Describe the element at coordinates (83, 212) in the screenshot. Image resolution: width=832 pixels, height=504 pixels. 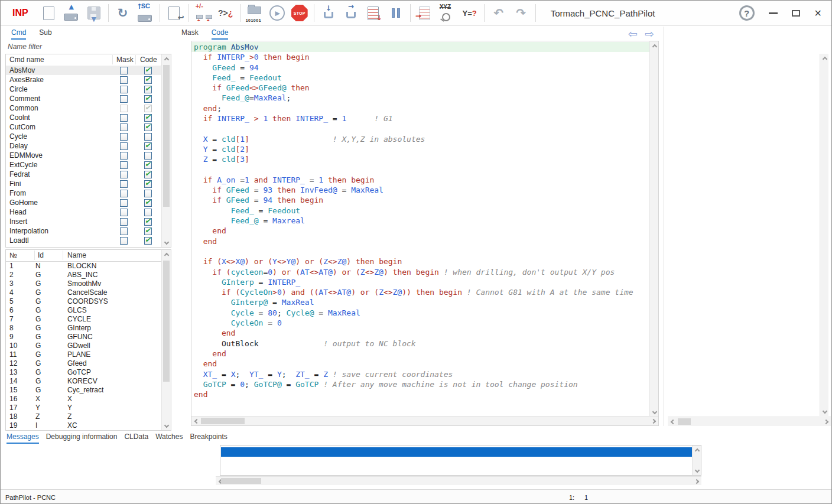
I see `cmd-row: Head` at that location.